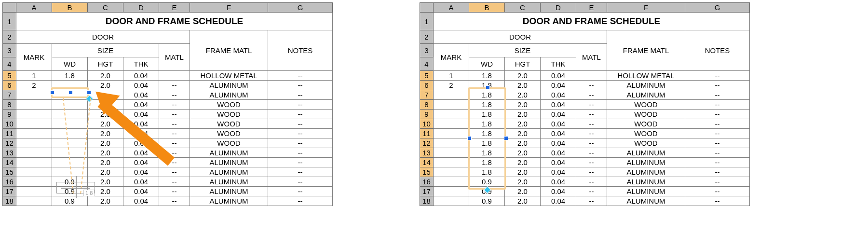 This screenshot has width=868, height=248. What do you see at coordinates (300, 51) in the screenshot?
I see `notes-header: NOTES` at bounding box center [300, 51].